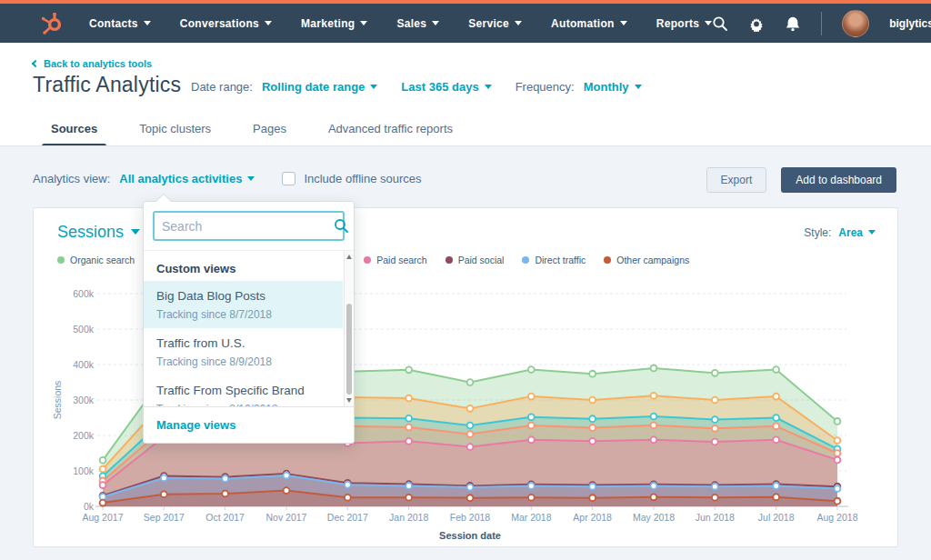 The width and height of the screenshot is (931, 560). Describe the element at coordinates (482, 260) in the screenshot. I see `legend-label: Paid social` at that location.